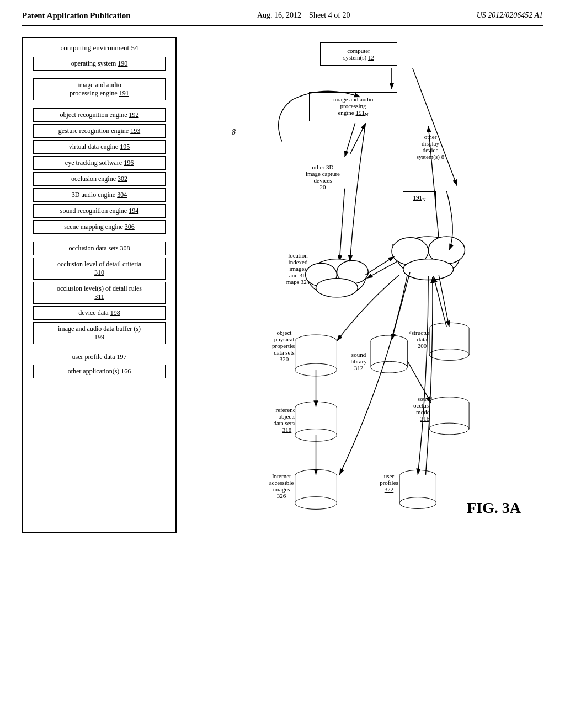 The width and height of the screenshot is (565, 728). Describe the element at coordinates (234, 132) in the screenshot. I see `arrow-label-8: 8` at that location.